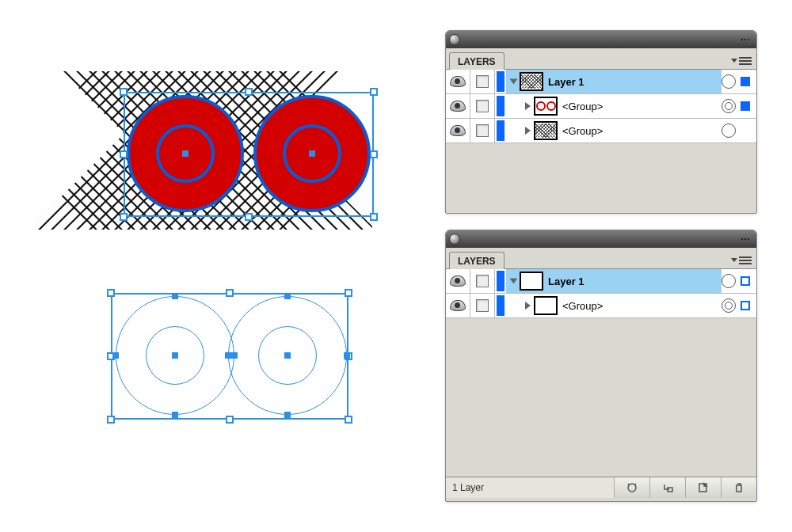 Image resolution: width=792 pixels, height=532 pixels. I want to click on make-clipping-mask-button, so click(632, 488).